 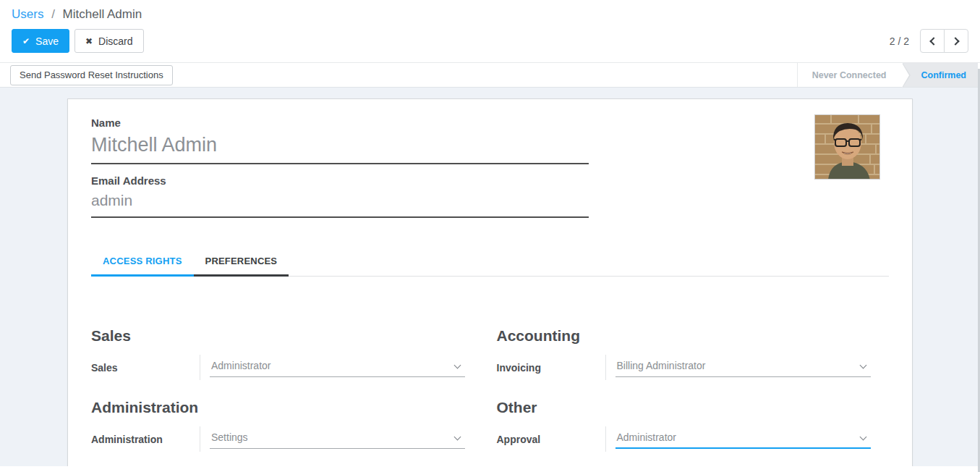 I want to click on approval-select: Administrator, so click(x=743, y=439).